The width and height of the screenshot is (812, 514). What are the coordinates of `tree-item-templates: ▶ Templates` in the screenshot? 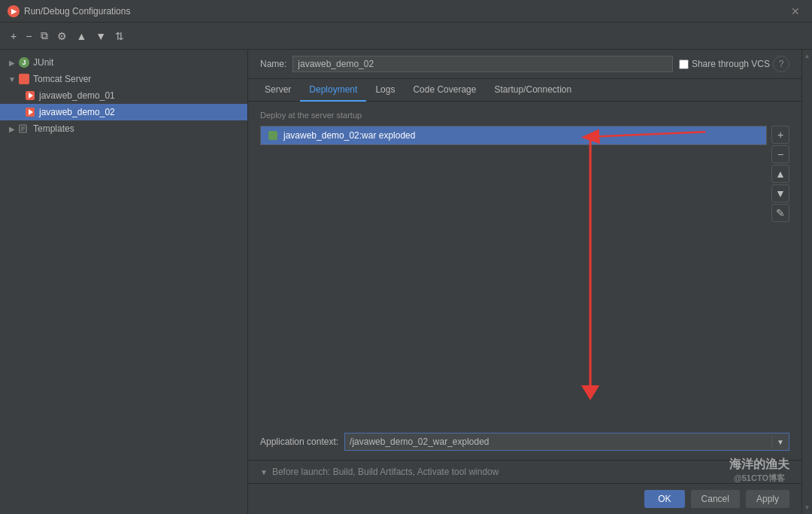 It's located at (123, 129).